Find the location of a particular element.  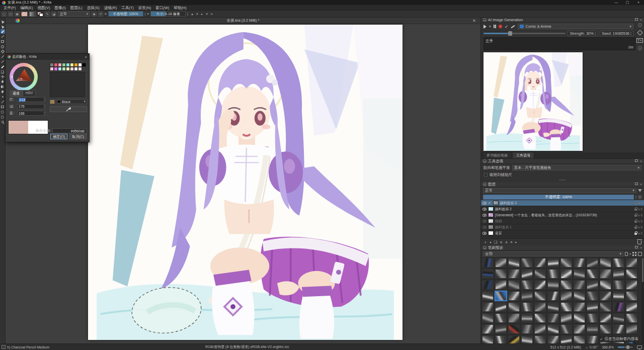

contiguous-select-tool is located at coordinates (3, 117).